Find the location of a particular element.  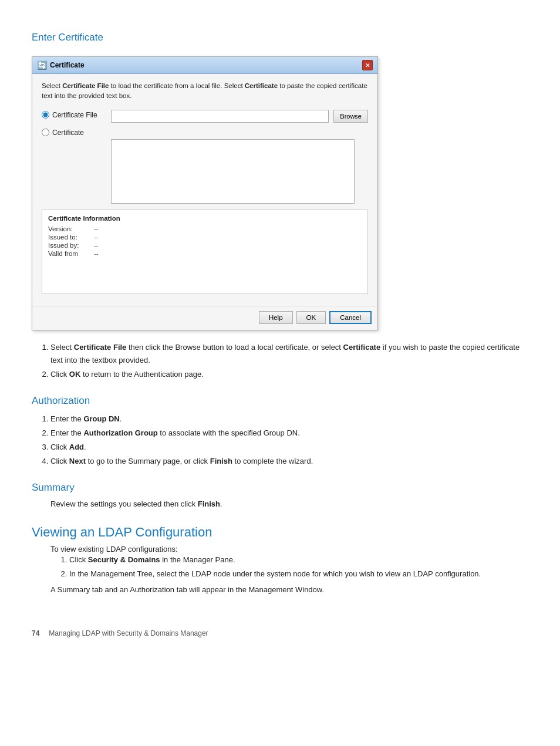

viewing-ldap-outro: A Summary tab and an Authorization tab w… is located at coordinates (289, 589).